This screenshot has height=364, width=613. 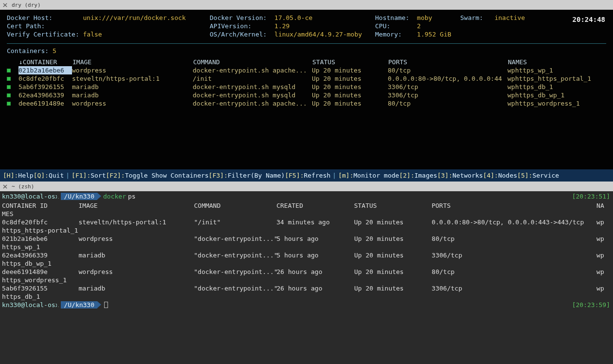 I want to click on table-row: 62ea43966339mariadbdocker-entrypoint.sh …, so click(x=306, y=95).